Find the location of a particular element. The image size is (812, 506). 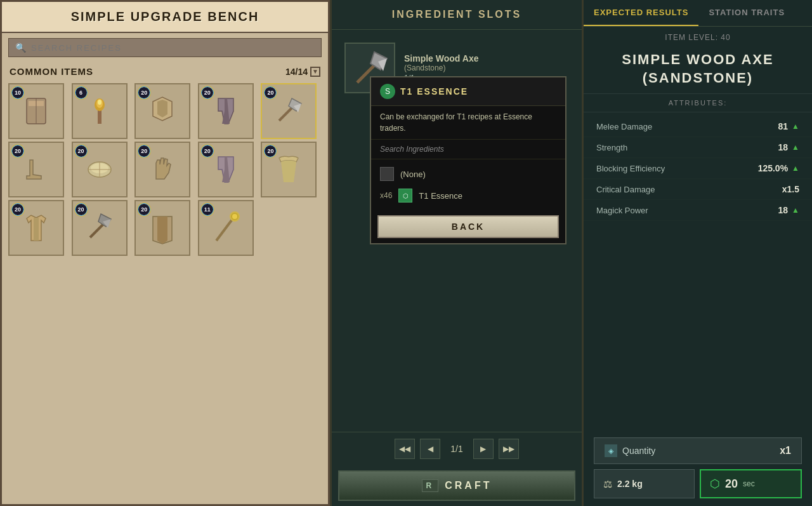

bottom-controls: ◈ Quantity x1 ⚖ 2.2 kg ⬡ 20 sec is located at coordinates (698, 468).